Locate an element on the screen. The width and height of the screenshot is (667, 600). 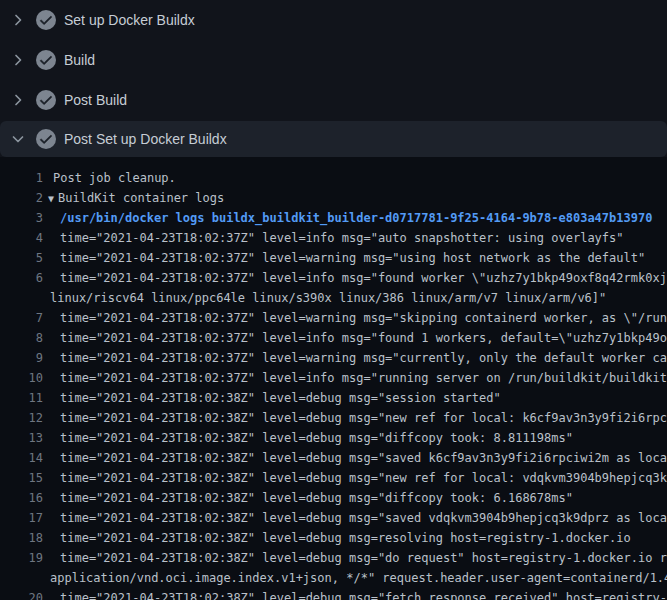
log-group-toggle: ▼BuildKit container logs is located at coordinates (136, 198).